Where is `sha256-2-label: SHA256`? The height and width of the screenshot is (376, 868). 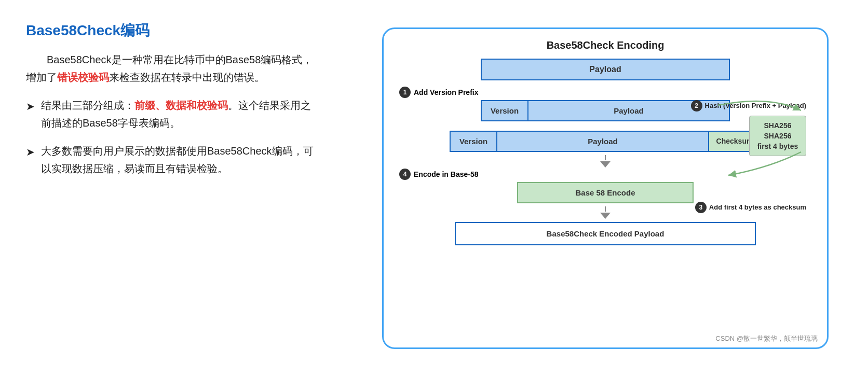
sha256-2-label: SHA256 is located at coordinates (778, 136).